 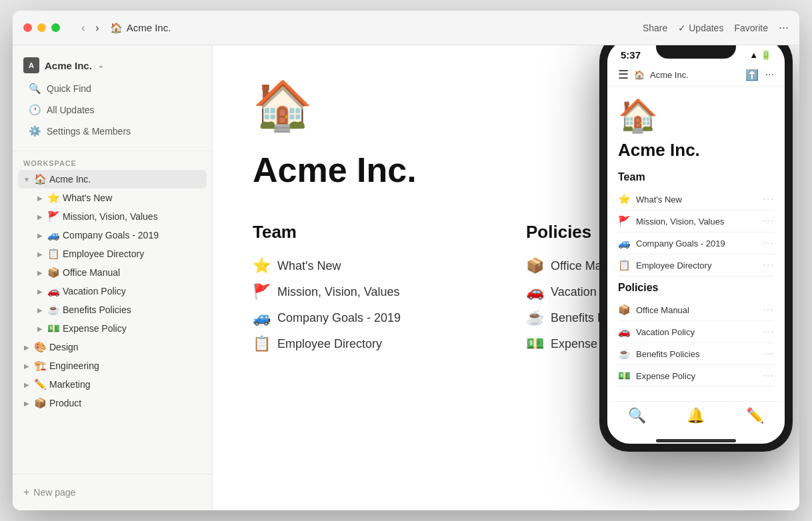 I want to click on nav-buttons: ‹ ›, so click(x=91, y=28).